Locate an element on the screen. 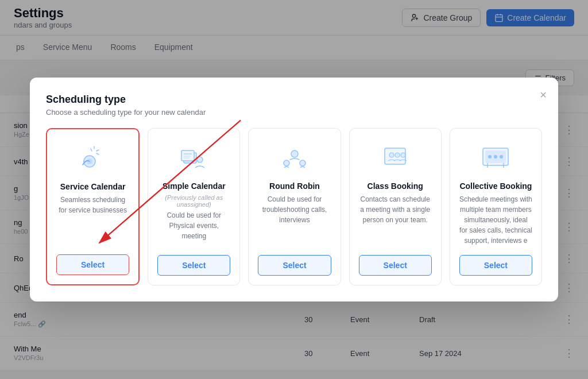 The image size is (588, 379). card-class-booking-title: Class Booking is located at coordinates (395, 186).